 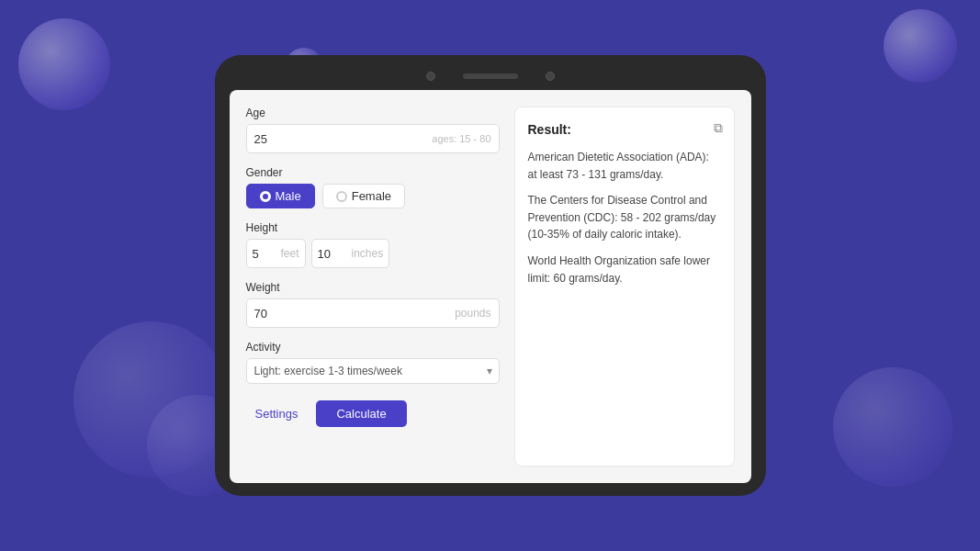 I want to click on activity-select-wrapper: Sedentary: little or no exercise Light: …, so click(x=373, y=371).